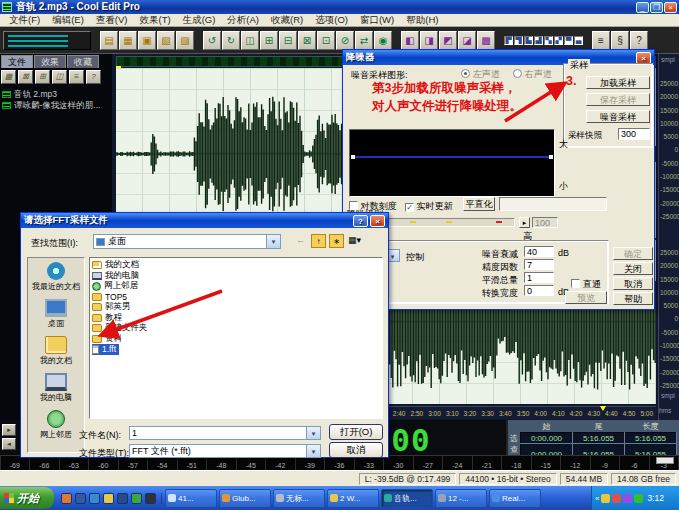  I want to click on attenuation-input: 40, so click(539, 252).